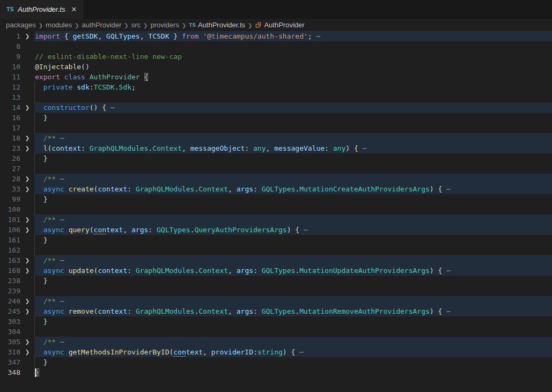 The height and width of the screenshot is (392, 552). Describe the element at coordinates (279, 25) in the screenshot. I see `breadcrumb-item-authprovider: AuthProvider` at that location.